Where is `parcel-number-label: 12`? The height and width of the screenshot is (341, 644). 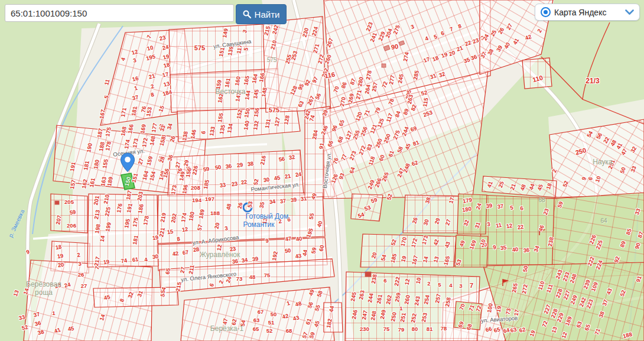 parcel-number-label: 12 is located at coordinates (185, 229).